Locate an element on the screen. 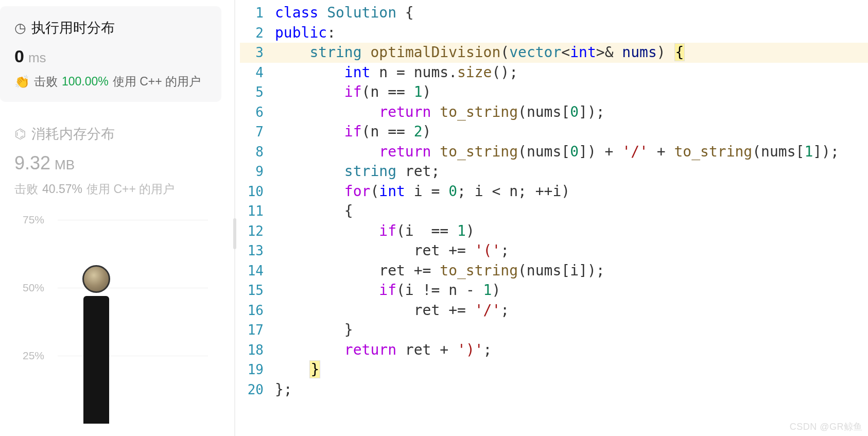 This screenshot has height=436, width=868. line-number: 10 is located at coordinates (257, 191).